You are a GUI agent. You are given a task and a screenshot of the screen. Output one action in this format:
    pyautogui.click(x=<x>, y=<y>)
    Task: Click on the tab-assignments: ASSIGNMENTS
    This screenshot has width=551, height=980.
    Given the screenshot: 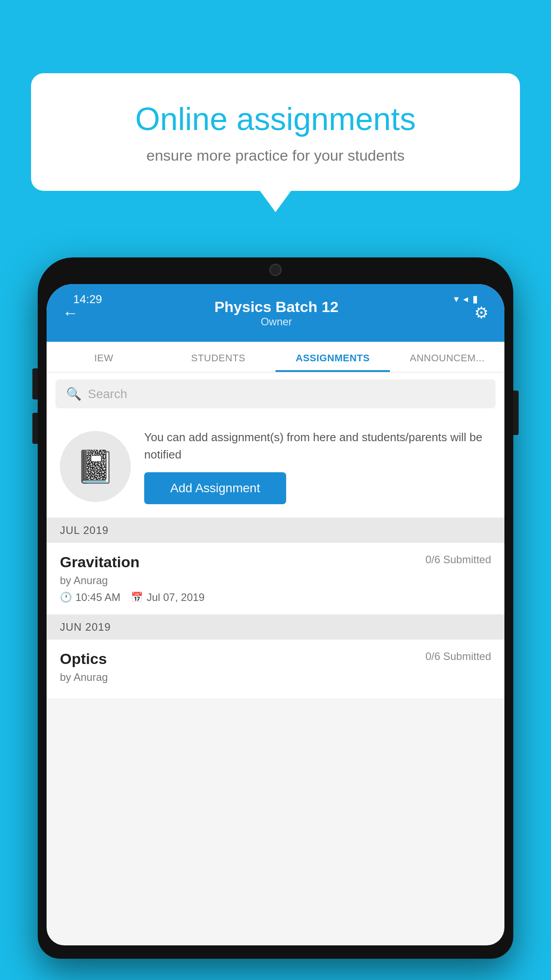 What is the action you would take?
    pyautogui.click(x=333, y=357)
    